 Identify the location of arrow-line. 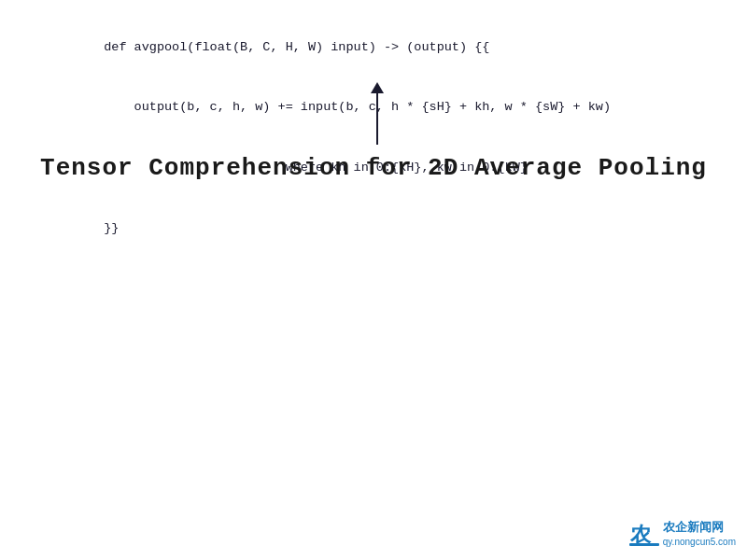
(377, 119).